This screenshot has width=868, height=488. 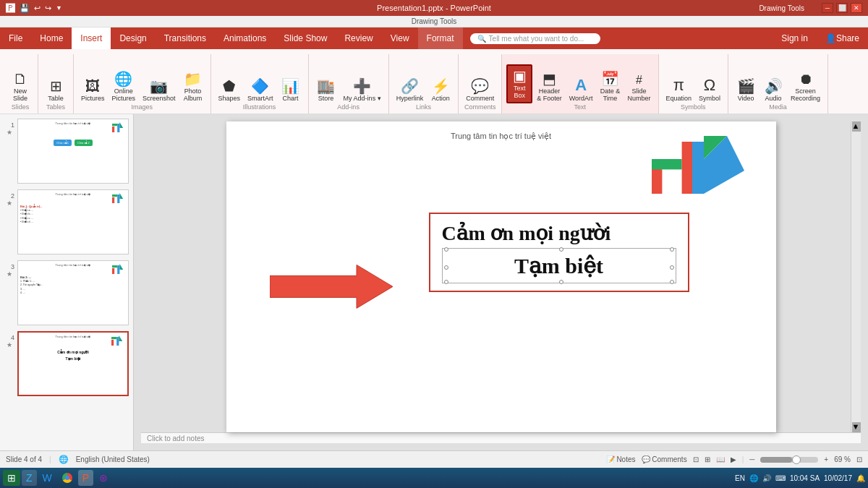 I want to click on slide-thumb-1: 1 ★ Trung tâm tin học trí tuệ việt, so click(x=67, y=151).